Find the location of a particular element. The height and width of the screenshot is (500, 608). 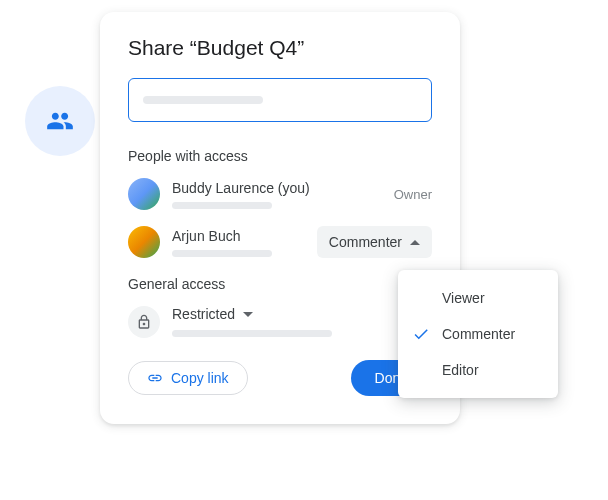

lock-icon is located at coordinates (144, 322).